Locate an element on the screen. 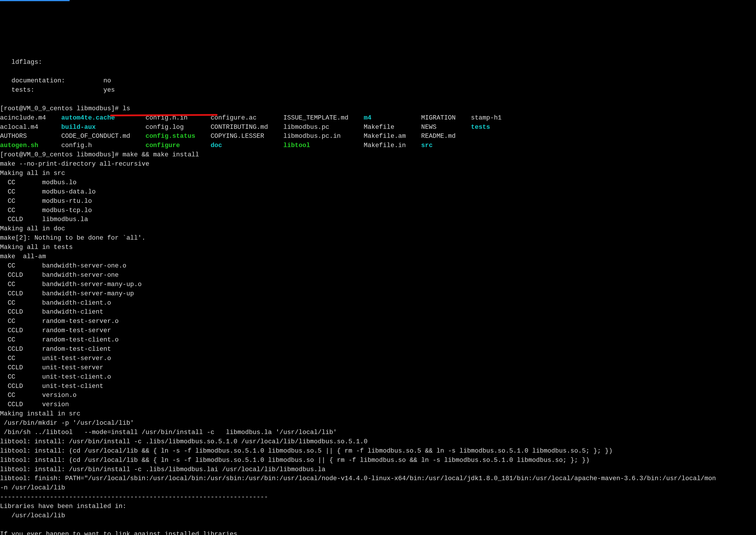 This screenshot has height=535, width=756. make-output-line: CCLD unit-test-client is located at coordinates (52, 386).